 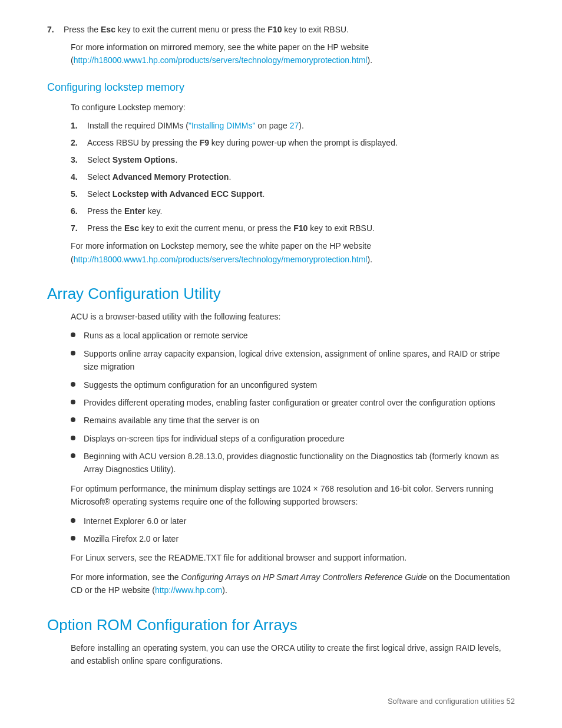 What do you see at coordinates (299, 335) in the screenshot?
I see `bullet-text: Runs as a local application or remote se…` at bounding box center [299, 335].